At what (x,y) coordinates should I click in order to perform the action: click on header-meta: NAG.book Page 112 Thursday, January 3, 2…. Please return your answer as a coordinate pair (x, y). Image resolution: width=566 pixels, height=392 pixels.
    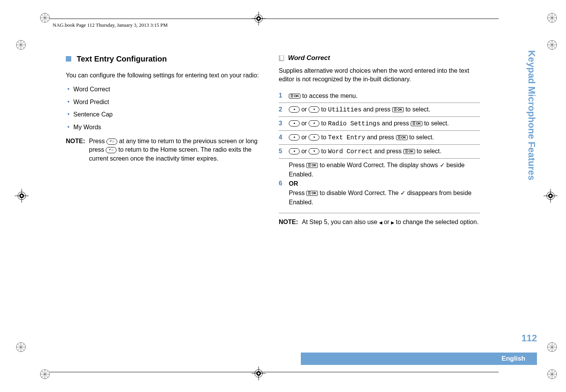
    Looking at the image, I should click on (110, 25).